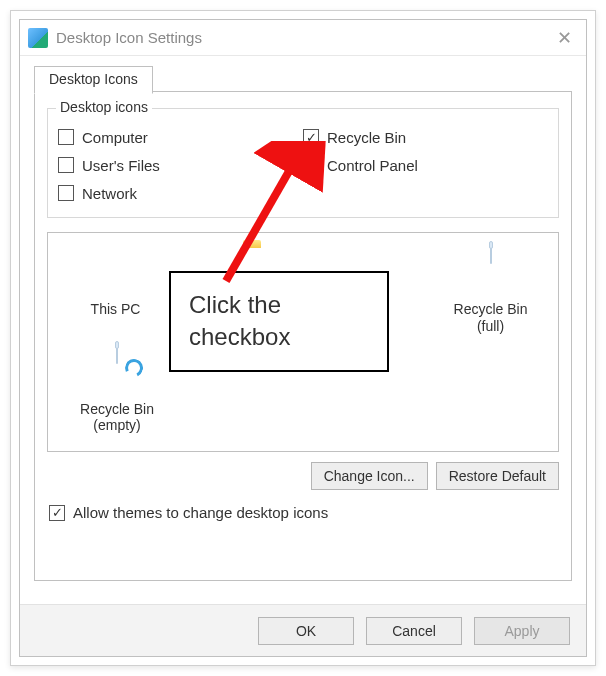 The image size is (606, 676). What do you see at coordinates (303, 163) in the screenshot?
I see `desktop-icons-group: Desktop icons Computer User's Files` at bounding box center [303, 163].